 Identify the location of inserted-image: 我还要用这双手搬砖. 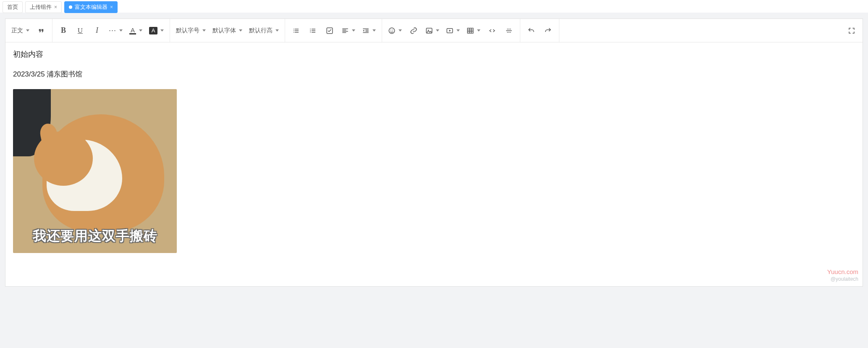
(95, 171).